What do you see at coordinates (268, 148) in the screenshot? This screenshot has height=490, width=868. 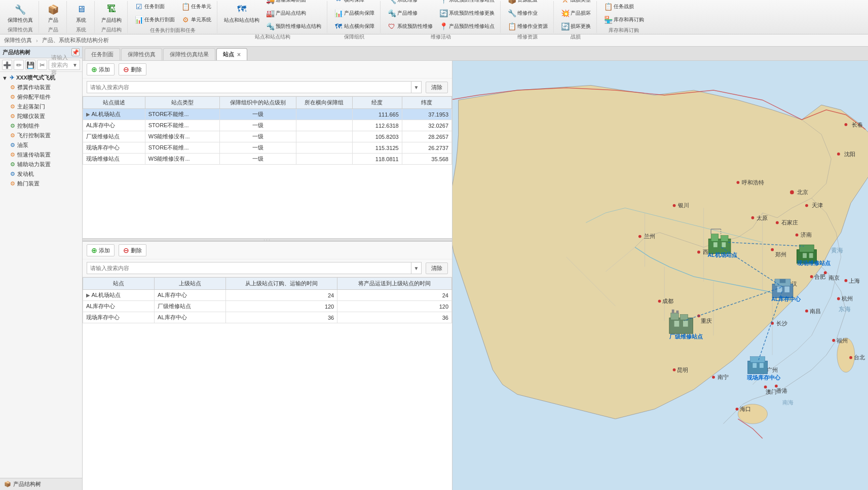 I see `upper-table-row: 现场库存中心 STORE不能维... 一级 115.3125 26.2737` at bounding box center [268, 148].